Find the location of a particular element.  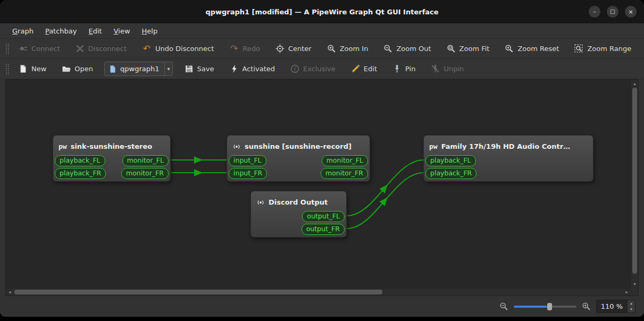

port-row: playback_FL is located at coordinates (508, 160).